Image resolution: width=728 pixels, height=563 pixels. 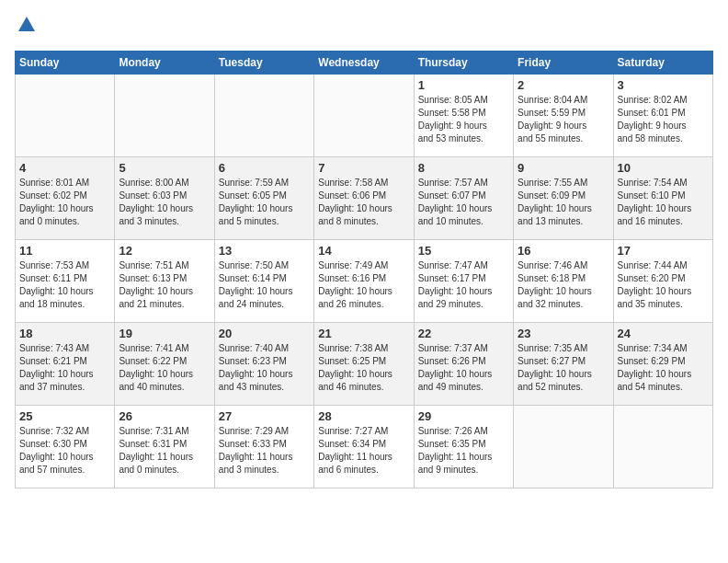 I want to click on day-info: Sunrise: 7:55 AM Sunset: 6:09 PM Dayligh…, so click(x=563, y=202).